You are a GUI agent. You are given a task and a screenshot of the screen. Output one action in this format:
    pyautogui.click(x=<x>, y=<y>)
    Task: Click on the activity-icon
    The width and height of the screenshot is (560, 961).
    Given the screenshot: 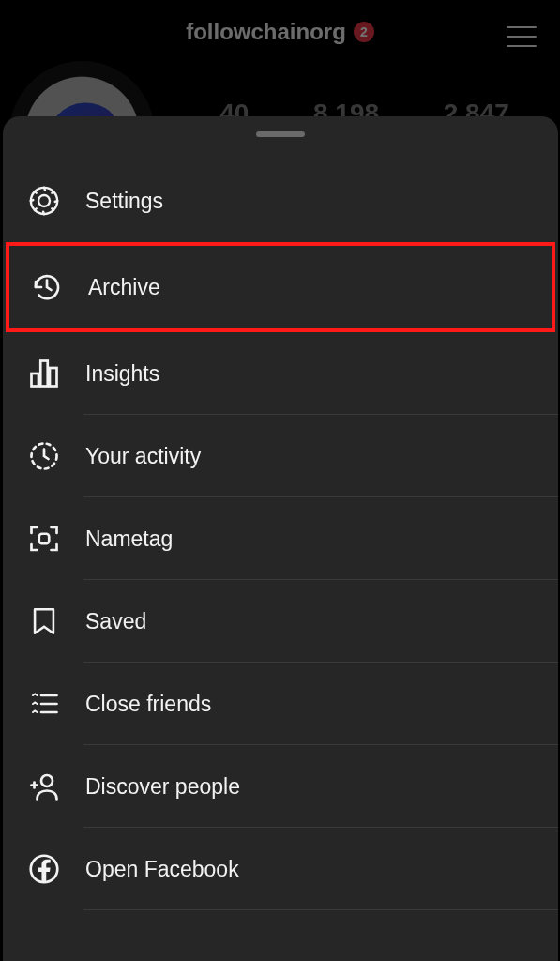 What is the action you would take?
    pyautogui.click(x=44, y=456)
    